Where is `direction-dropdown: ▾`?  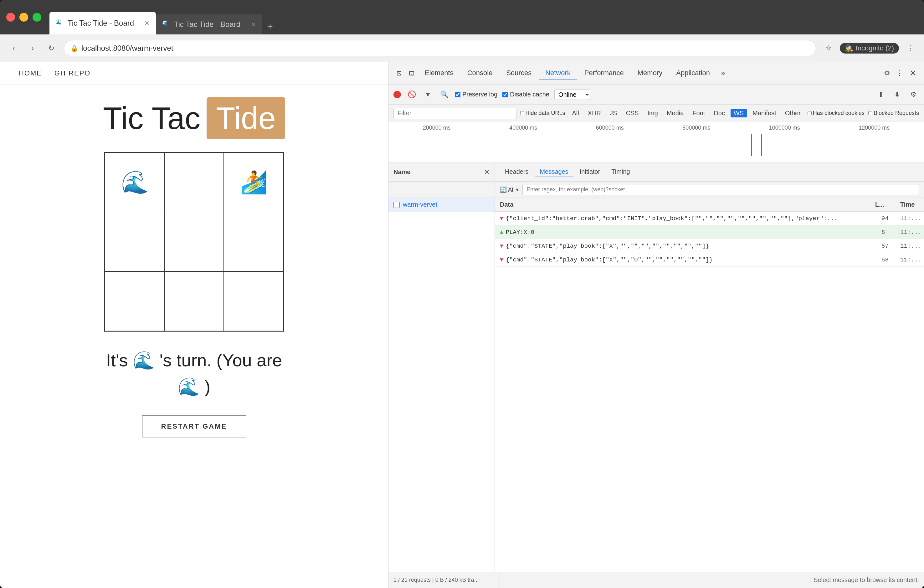 direction-dropdown: ▾ is located at coordinates (517, 190).